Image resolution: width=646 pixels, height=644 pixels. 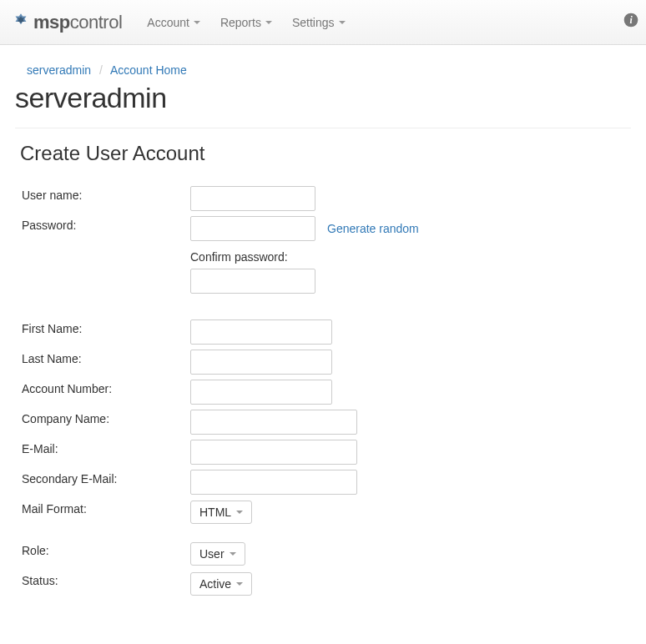 I want to click on label-last-name: Last Name:, so click(x=106, y=356).